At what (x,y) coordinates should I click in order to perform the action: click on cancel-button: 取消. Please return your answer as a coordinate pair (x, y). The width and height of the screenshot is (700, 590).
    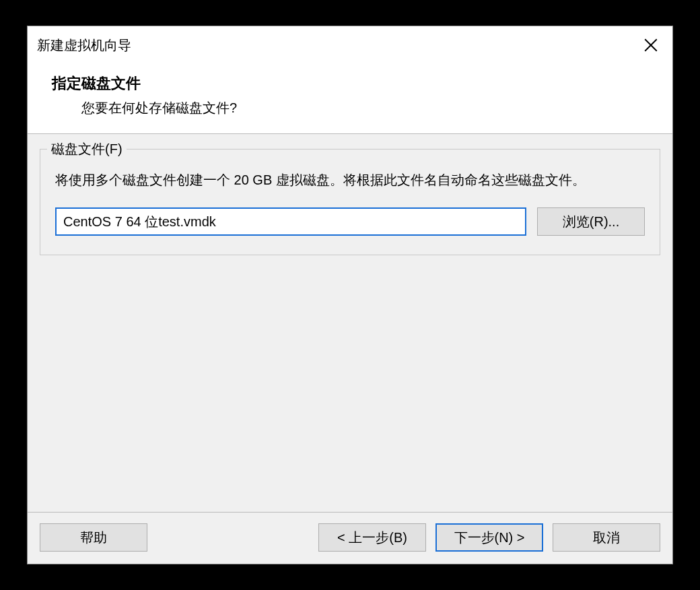
    Looking at the image, I should click on (606, 537).